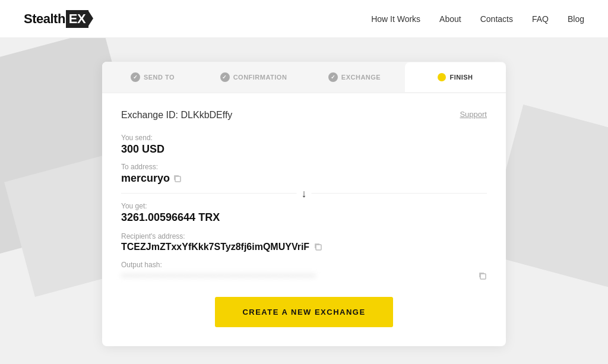  Describe the element at coordinates (496, 19) in the screenshot. I see `nav-contacts: Contacts` at that location.